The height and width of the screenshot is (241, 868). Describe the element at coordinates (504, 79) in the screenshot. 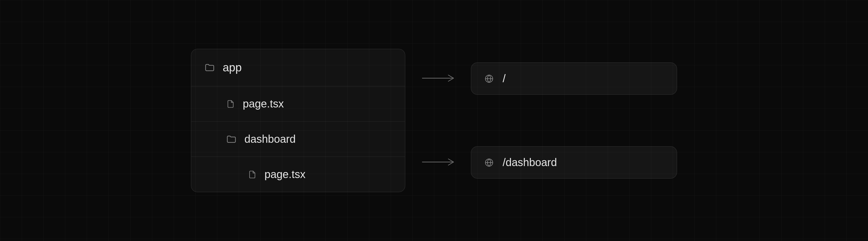

I see `url-path: /` at that location.